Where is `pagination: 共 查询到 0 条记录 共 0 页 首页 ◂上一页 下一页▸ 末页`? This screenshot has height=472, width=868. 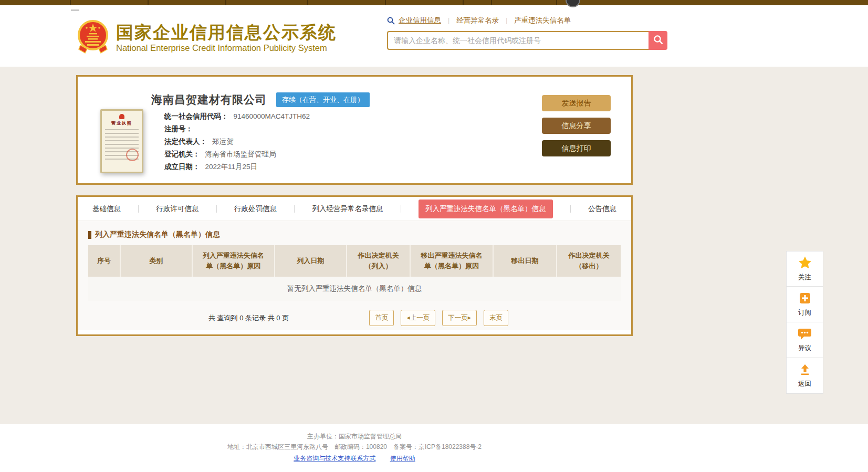 pagination: 共 查询到 0 条记录 共 0 页 首页 ◂上一页 下一页▸ 末页 is located at coordinates (354, 318).